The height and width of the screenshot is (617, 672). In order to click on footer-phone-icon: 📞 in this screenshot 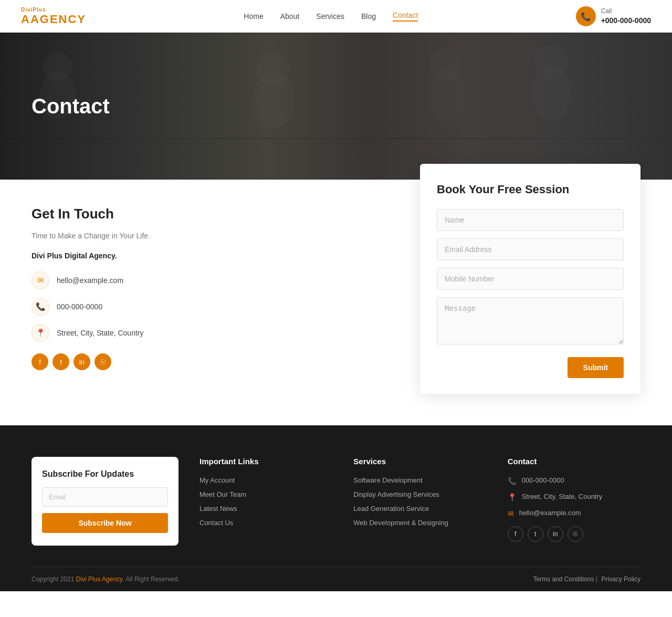, I will do `click(512, 481)`.